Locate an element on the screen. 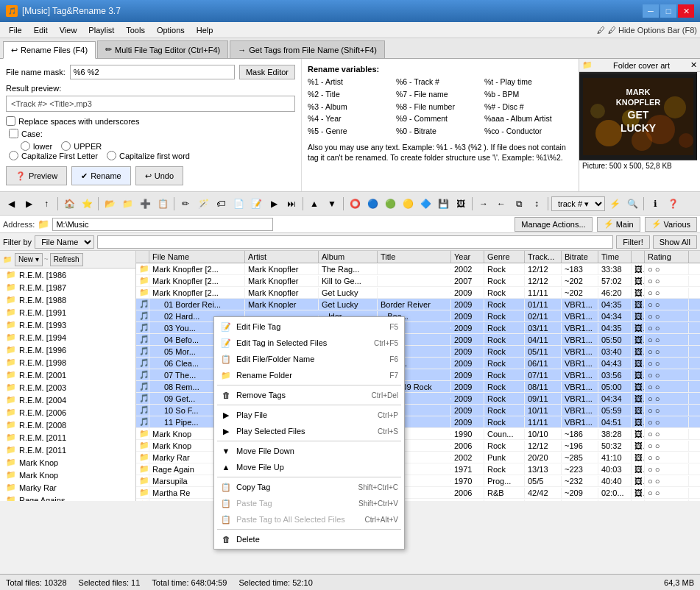 The height and width of the screenshot is (590, 700). context-item-play-selected: ▶ Play Selected Files Ctrl+S is located at coordinates (309, 431).